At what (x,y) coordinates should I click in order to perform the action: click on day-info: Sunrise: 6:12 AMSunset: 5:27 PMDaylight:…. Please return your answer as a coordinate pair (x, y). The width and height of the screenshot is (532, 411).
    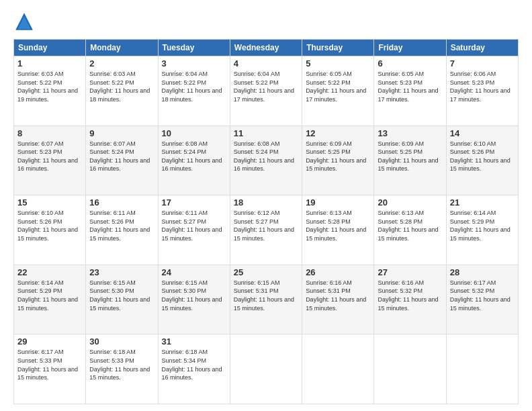
    Looking at the image, I should click on (264, 226).